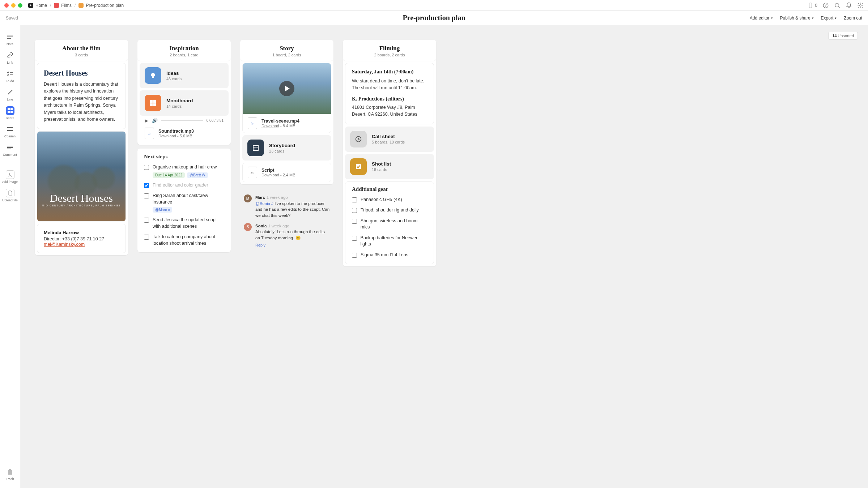 The height and width of the screenshot is (488, 868). Describe the element at coordinates (188, 223) in the screenshot. I see `todo-text: Send Jessica the updated script with add…` at that location.